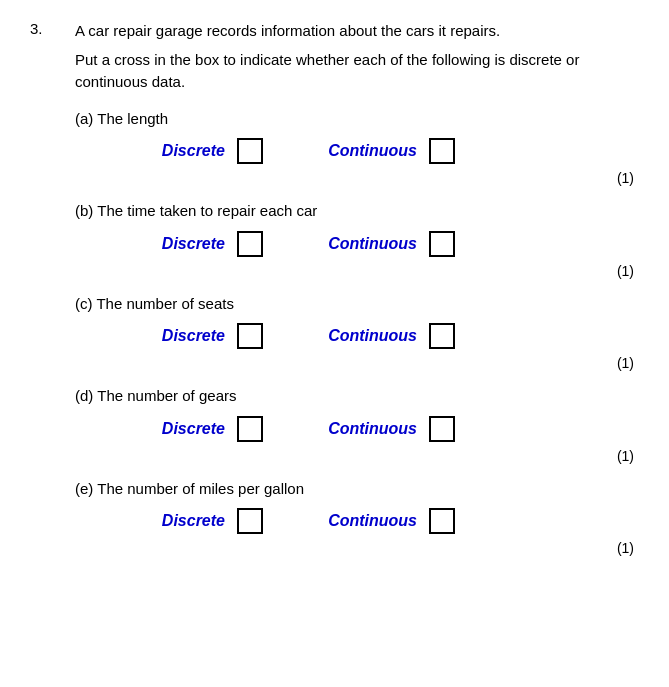 The image size is (669, 687). Describe the element at coordinates (180, 429) in the screenshot. I see `discrete-label-d: Discrete` at that location.